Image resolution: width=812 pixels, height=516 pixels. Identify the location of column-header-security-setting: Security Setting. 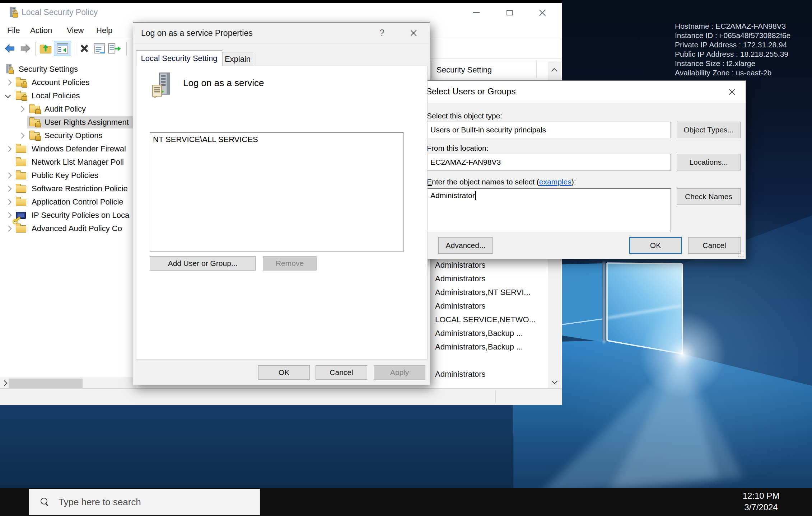
(464, 70).